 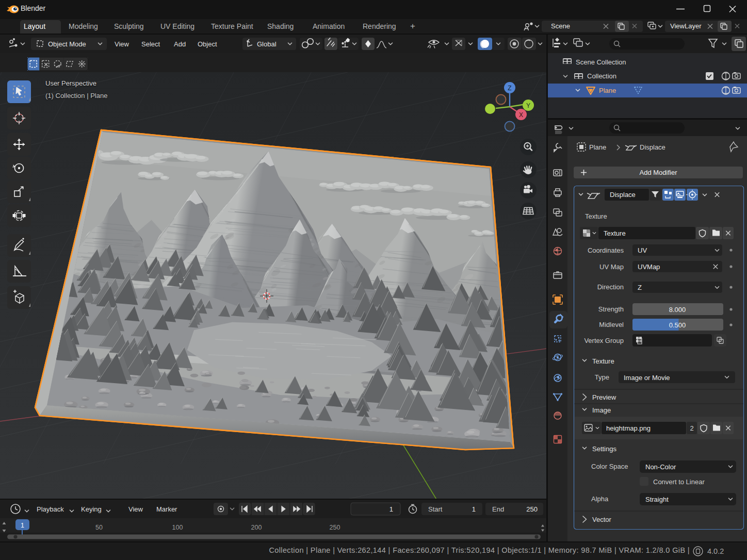 I want to click on svg-text: Add, so click(x=180, y=44).